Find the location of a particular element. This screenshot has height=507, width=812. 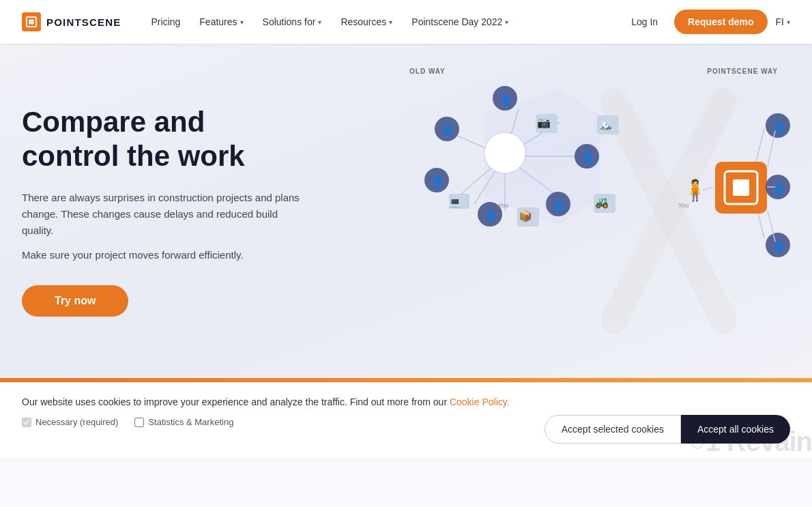

hero-title: Compare and control the work is located at coordinates (165, 139).